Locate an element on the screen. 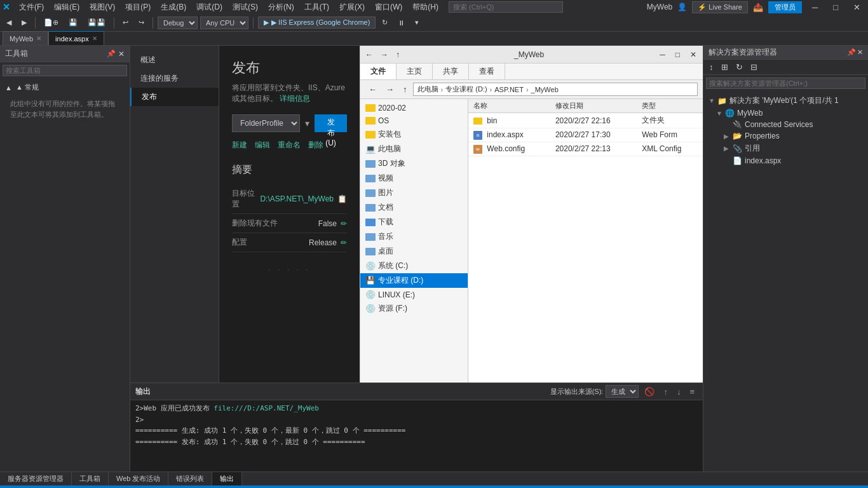 Image resolution: width=868 pixels, height=488 pixels. tab-index-close: ✕ is located at coordinates (95, 38).